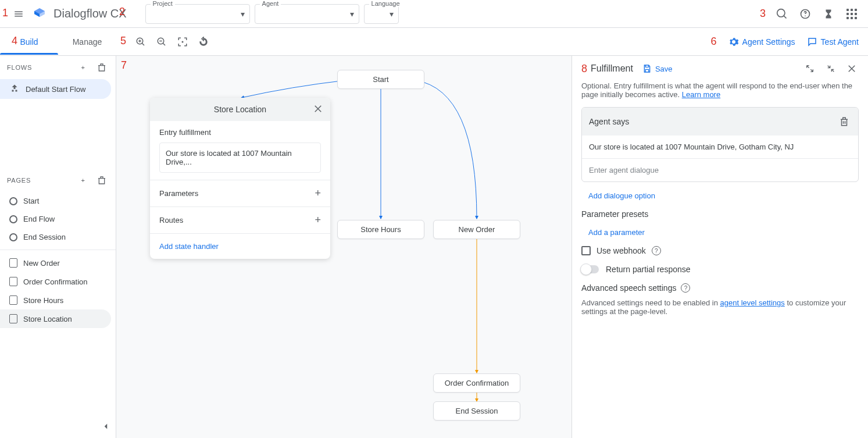 The image size is (868, 438). I want to click on topbar: 1 Dialogflow CX 2 Project ▾ Agent ▾ Lang…, so click(434, 14).